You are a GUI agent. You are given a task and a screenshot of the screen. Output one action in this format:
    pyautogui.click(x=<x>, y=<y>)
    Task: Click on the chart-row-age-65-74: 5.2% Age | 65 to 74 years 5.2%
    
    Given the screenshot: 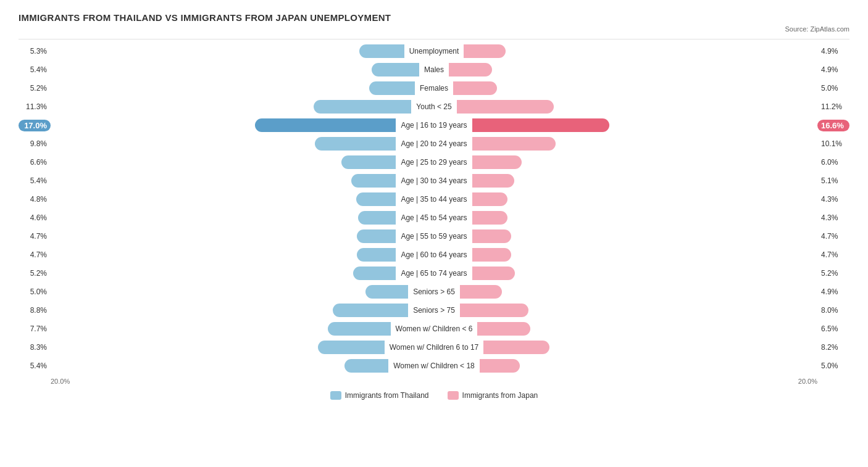 What is the action you would take?
    pyautogui.click(x=434, y=273)
    